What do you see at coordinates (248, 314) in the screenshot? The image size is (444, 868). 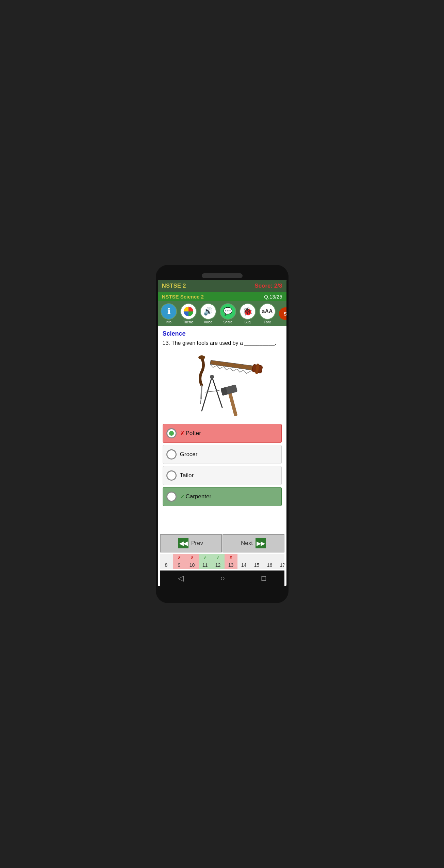 I see `bug-button: 🐞 Bug` at bounding box center [248, 314].